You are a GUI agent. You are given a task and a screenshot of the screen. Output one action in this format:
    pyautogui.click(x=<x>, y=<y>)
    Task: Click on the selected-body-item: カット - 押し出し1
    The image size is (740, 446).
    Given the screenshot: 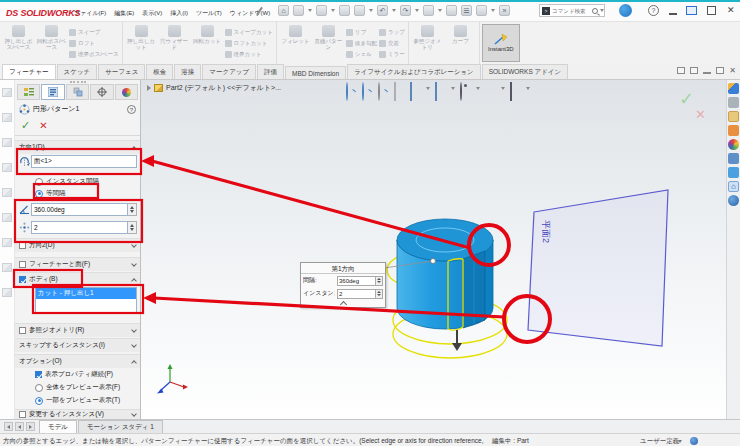 What is the action you would take?
    pyautogui.click(x=86, y=294)
    